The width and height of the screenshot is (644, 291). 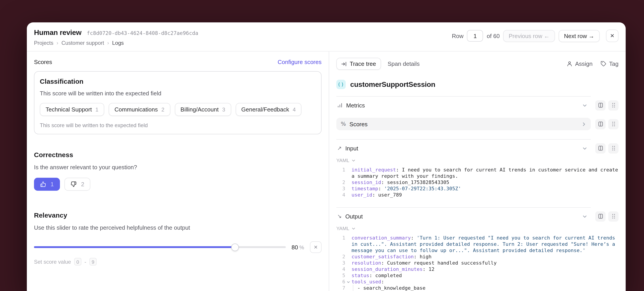 What do you see at coordinates (203, 110) in the screenshot?
I see `classification-option-billing-account: Billing/Account 3` at bounding box center [203, 110].